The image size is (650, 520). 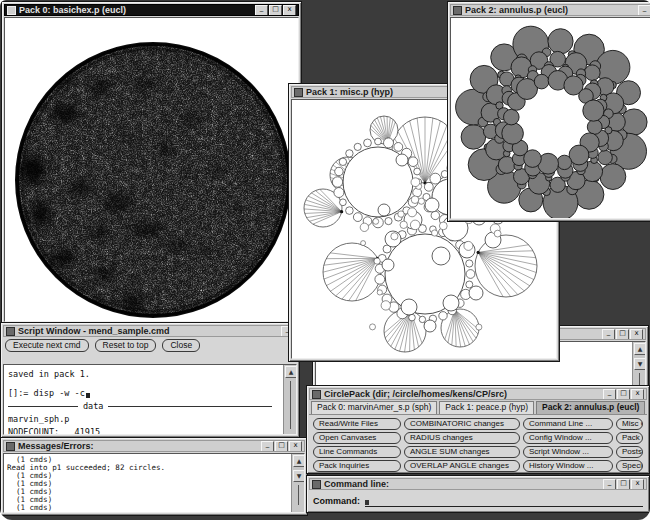 I want to click on cp-button-pack-inquiries: Pack Inquiries, so click(x=357, y=466).